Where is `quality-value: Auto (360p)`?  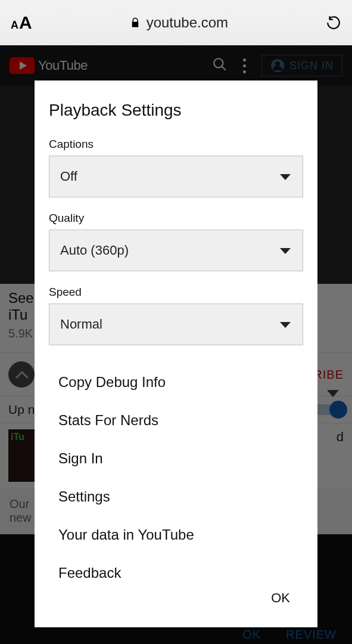 quality-value: Auto (360p) is located at coordinates (94, 250).